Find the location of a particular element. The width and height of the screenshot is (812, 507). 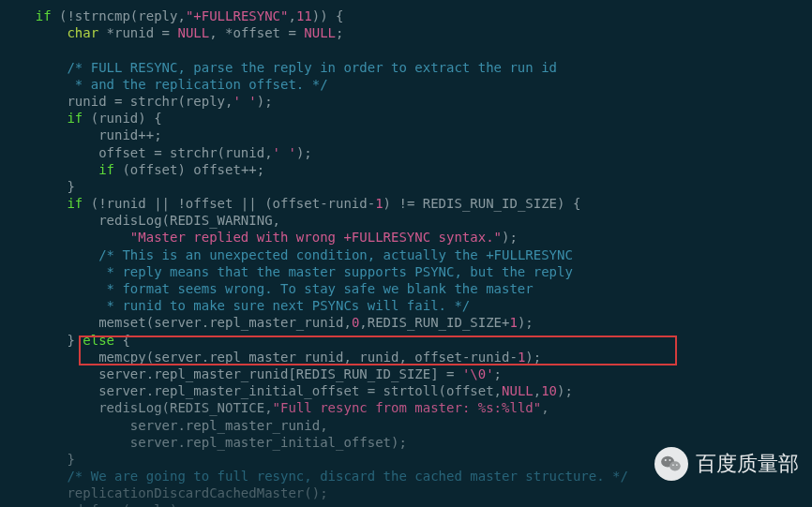

watermark: 百度质量部 is located at coordinates (727, 464).